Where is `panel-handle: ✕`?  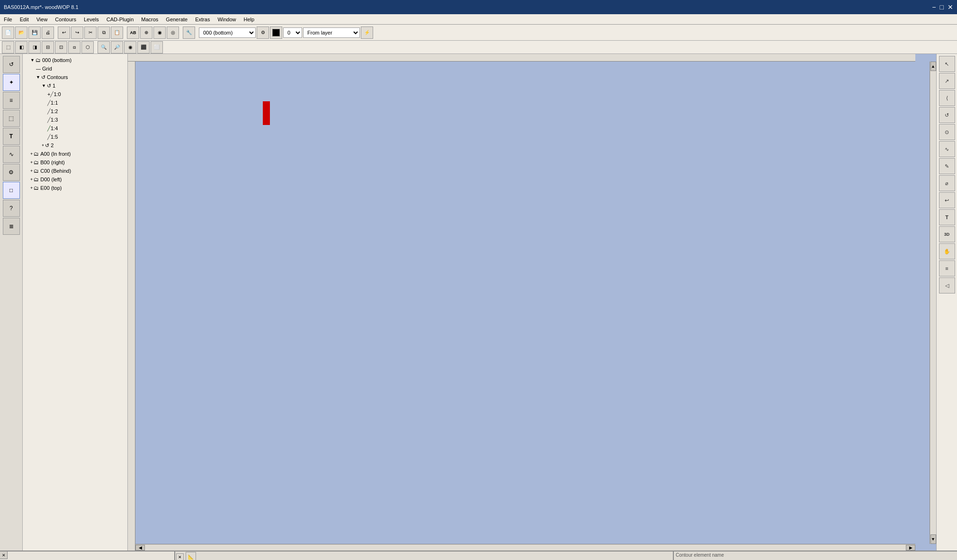 panel-handle: ✕ is located at coordinates (4, 555).